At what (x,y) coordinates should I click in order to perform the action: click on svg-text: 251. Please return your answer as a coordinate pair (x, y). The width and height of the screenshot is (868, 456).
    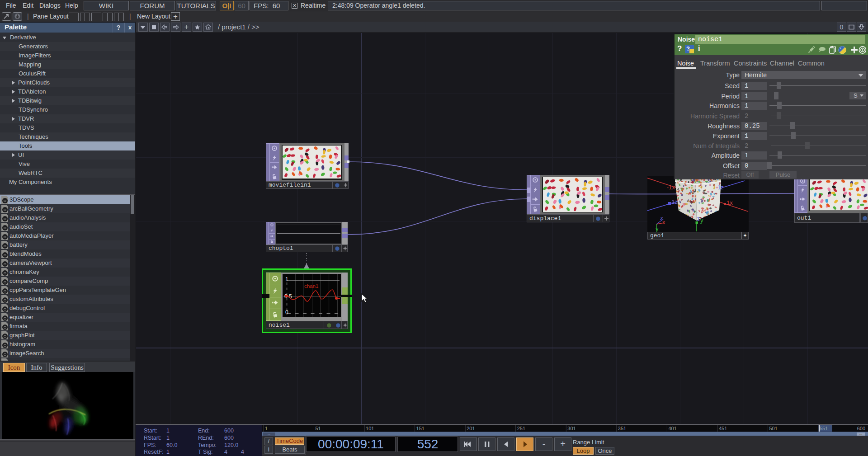
    Looking at the image, I should click on (521, 428).